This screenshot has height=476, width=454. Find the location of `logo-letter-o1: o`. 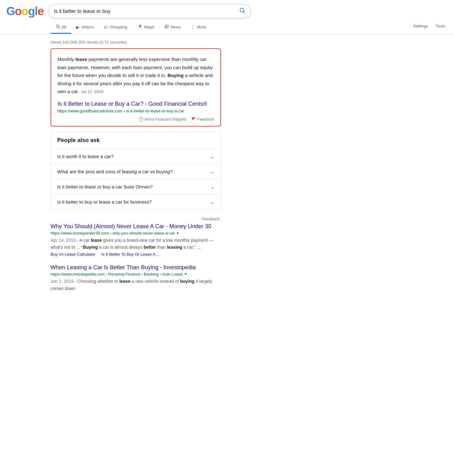

logo-letter-o1: o is located at coordinates (18, 11).